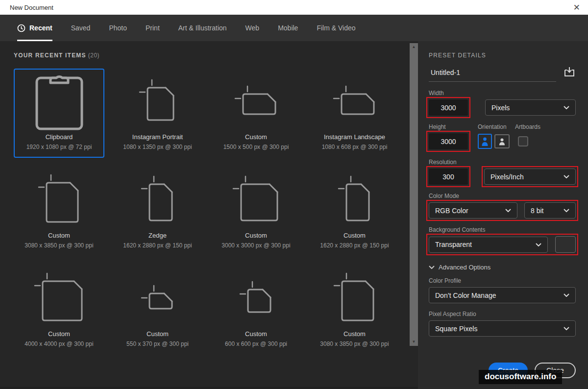 This screenshot has height=389, width=588. I want to click on recent-item: Zedge1620 x 2880 px @ 150 ppi, so click(158, 212).